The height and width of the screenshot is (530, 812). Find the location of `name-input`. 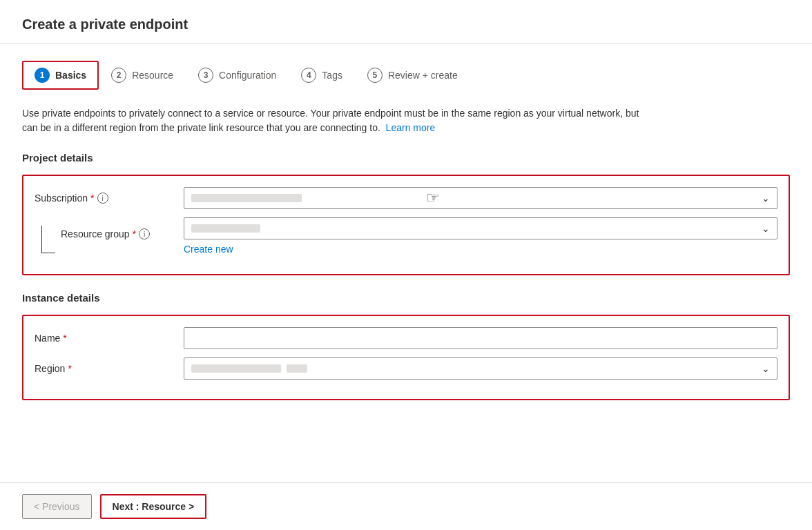

name-input is located at coordinates (481, 338).